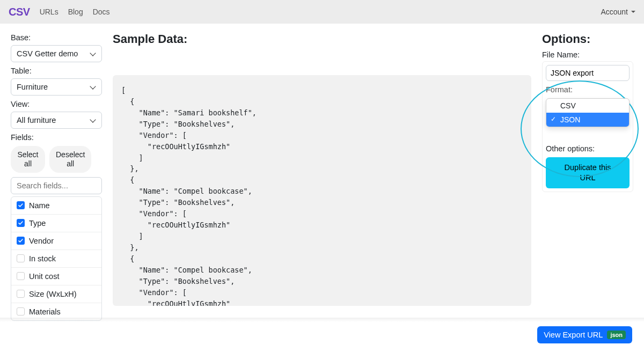  Describe the element at coordinates (56, 259) in the screenshot. I see `fields-list: NameTypeVendorIn stockUnit costSize (WxL…` at that location.